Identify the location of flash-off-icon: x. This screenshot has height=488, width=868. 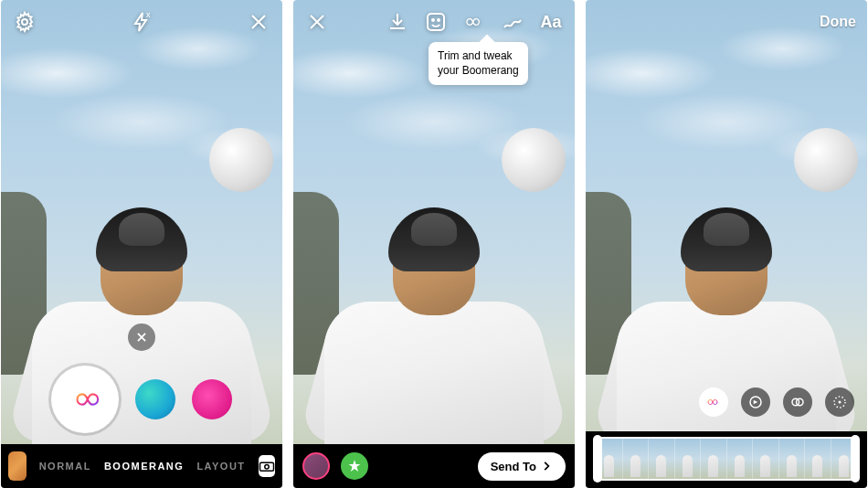
(142, 22).